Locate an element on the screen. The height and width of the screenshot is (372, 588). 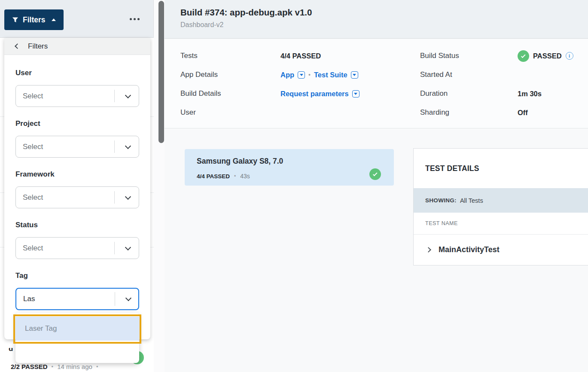
request-parameters-link: Request parameters is located at coordinates (314, 94).